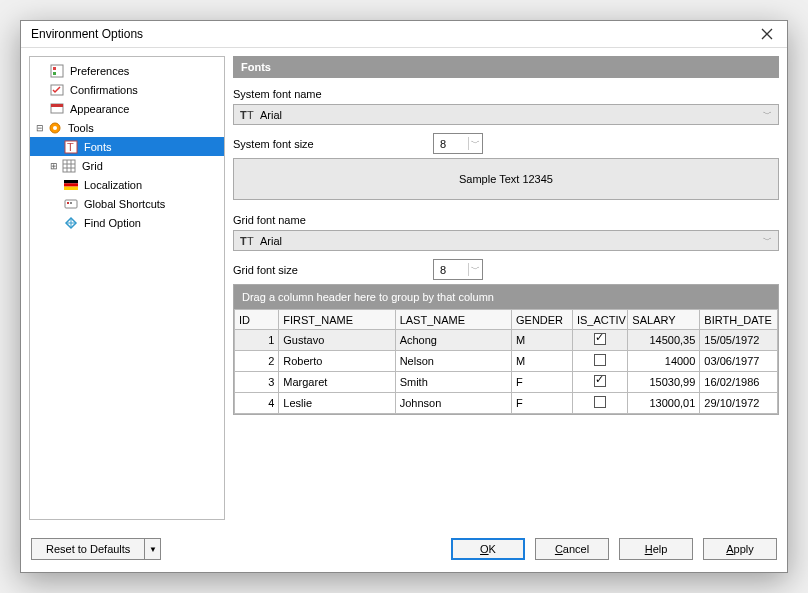 This screenshot has height=593, width=808. I want to click on sample-text-box: Sample Text 12345, so click(506, 179).